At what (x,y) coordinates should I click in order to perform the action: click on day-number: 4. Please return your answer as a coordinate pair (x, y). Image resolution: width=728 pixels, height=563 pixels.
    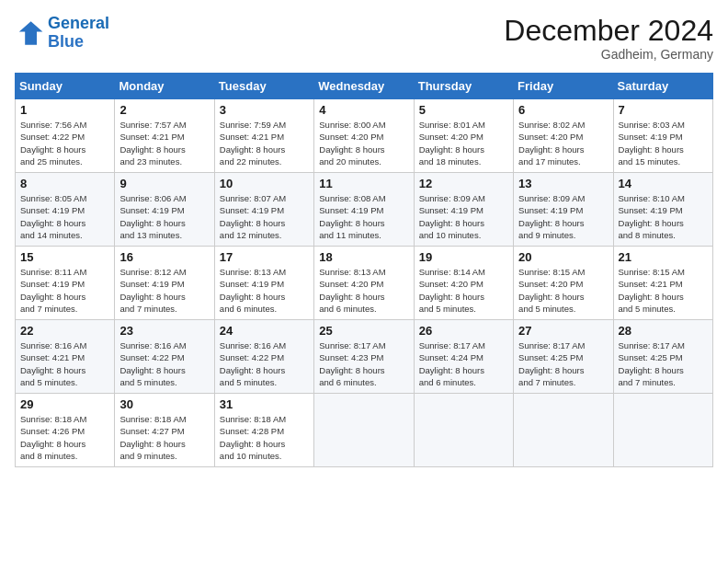
    Looking at the image, I should click on (364, 110).